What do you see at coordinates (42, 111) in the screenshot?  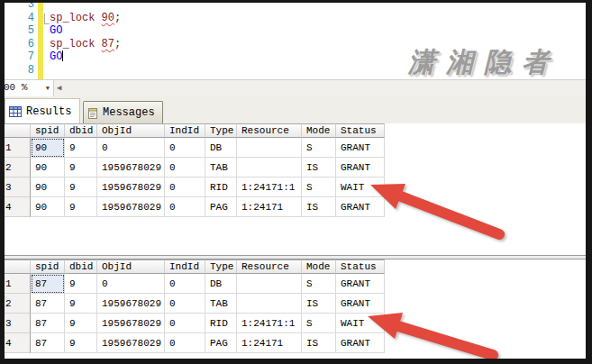 I see `tab-results: Results` at bounding box center [42, 111].